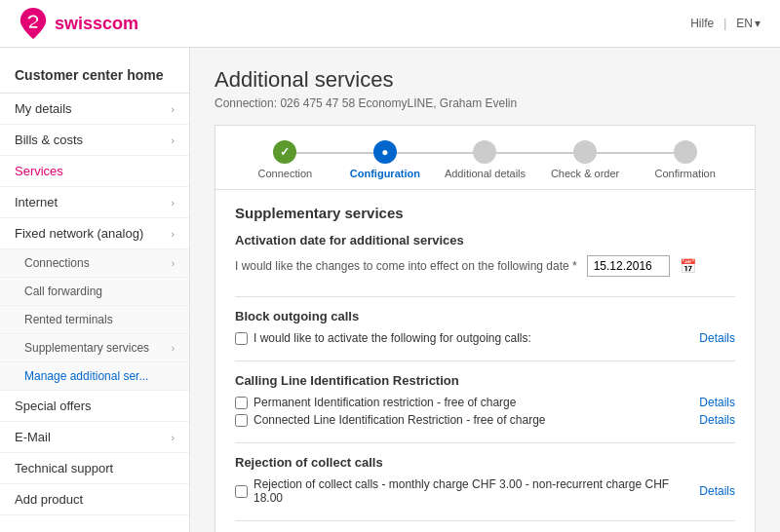 The width and height of the screenshot is (780, 532). What do you see at coordinates (486, 103) in the screenshot?
I see `page-subtitle: Connection: 026 475 47 58 EconomyLINE, G…` at bounding box center [486, 103].